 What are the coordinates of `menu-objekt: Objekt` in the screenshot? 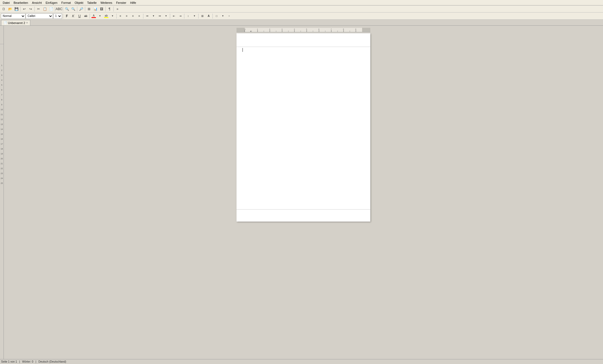 It's located at (79, 3).